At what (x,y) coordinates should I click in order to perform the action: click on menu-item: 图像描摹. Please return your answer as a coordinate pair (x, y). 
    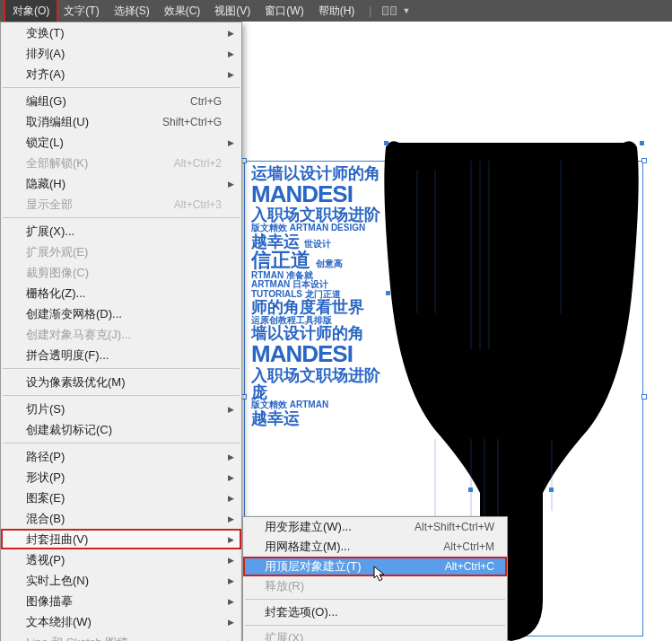
    Looking at the image, I should click on (121, 601).